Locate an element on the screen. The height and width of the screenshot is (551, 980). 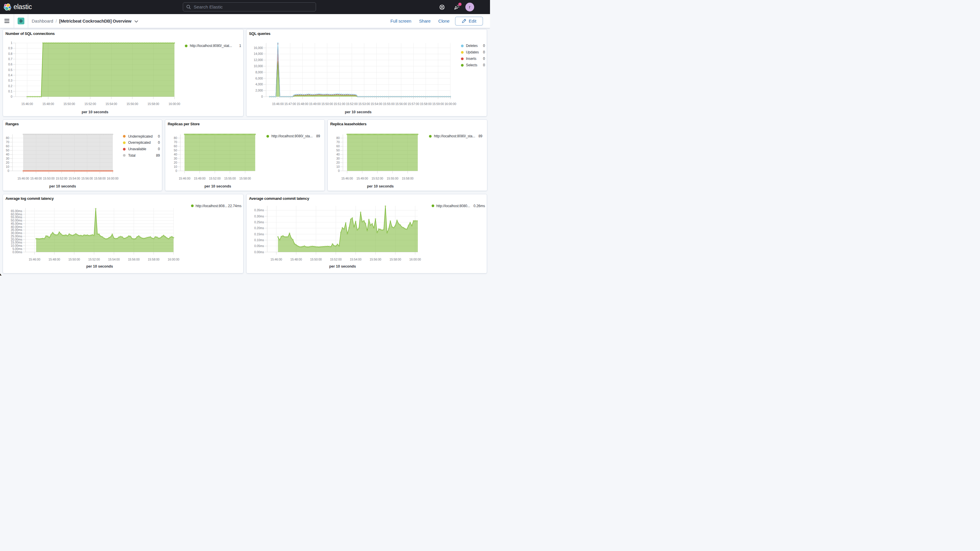
svg-text: 60.00ms is located at coordinates (17, 214).